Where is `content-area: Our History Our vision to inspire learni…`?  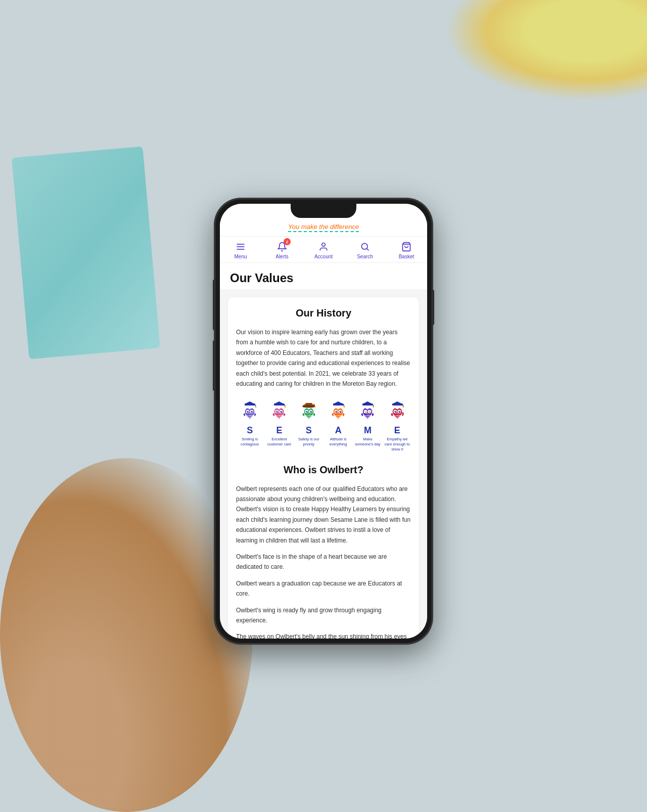
content-area: Our History Our vision to inspire learni… is located at coordinates (324, 464).